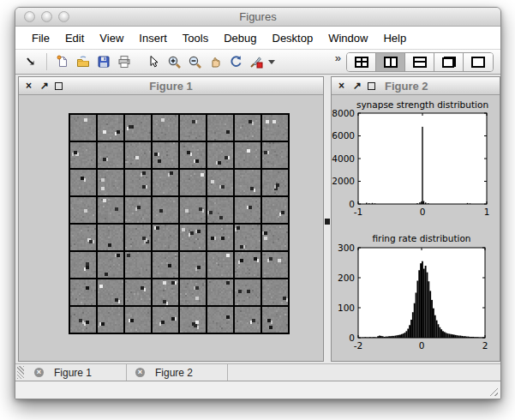 The image size is (515, 420). What do you see at coordinates (343, 113) in the screenshot?
I see `svg-text: 8000` at bounding box center [343, 113].